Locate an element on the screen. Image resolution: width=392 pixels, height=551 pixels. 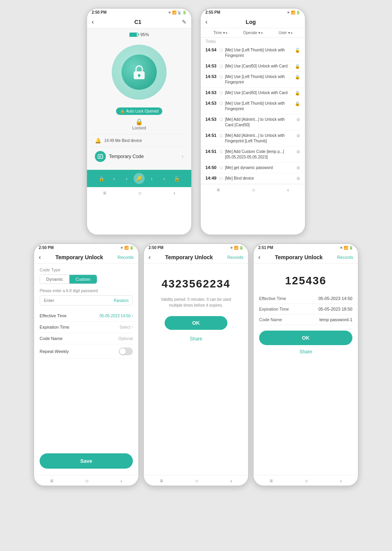
signal-icon-5: 📶 is located at coordinates (346, 248).